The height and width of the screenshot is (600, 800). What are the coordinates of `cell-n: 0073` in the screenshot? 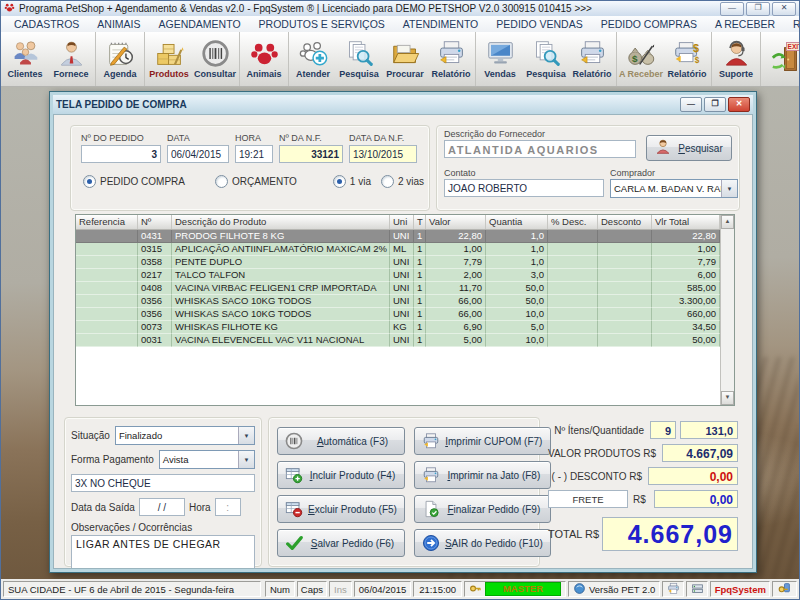 It's located at (155, 328).